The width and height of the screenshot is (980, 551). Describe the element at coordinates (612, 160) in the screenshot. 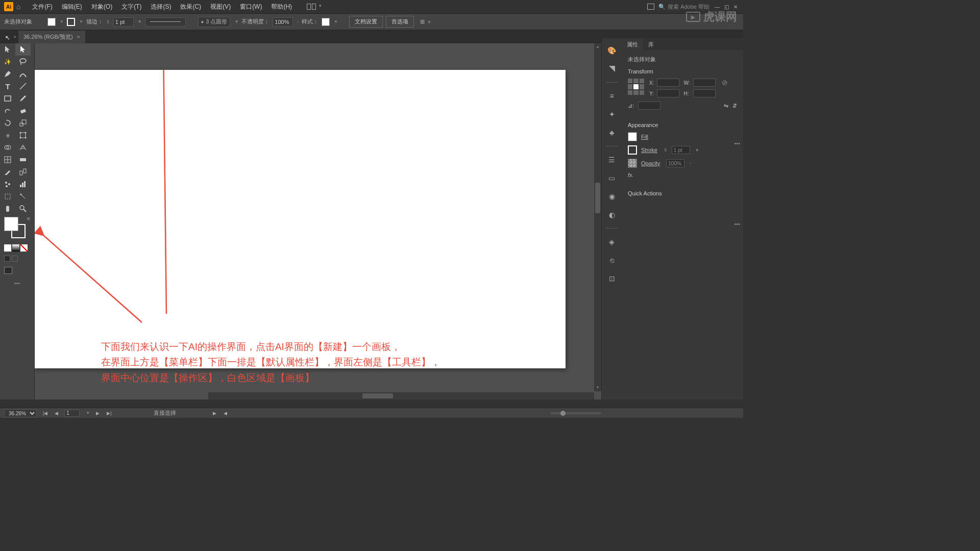

I see `align-panel-icon: ☰` at that location.